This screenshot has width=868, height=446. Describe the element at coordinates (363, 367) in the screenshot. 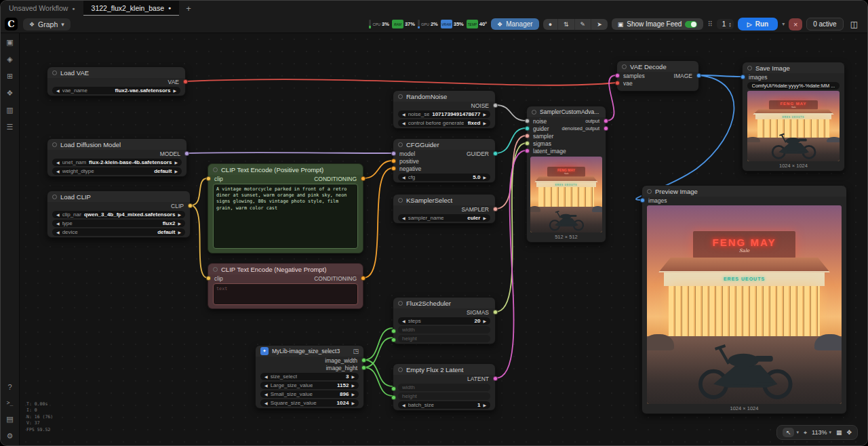

I see `port-image-hight-output` at that location.